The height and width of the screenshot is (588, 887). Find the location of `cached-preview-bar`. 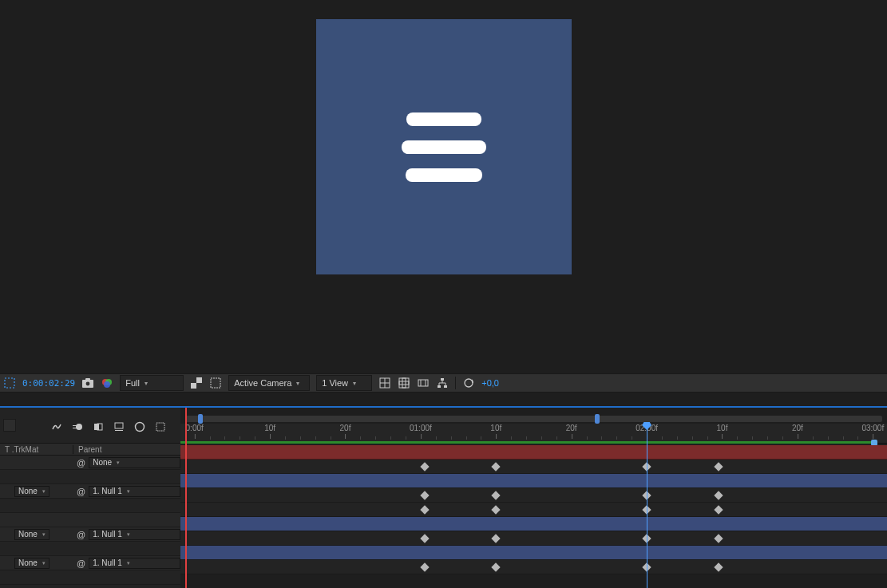

cached-preview-bar is located at coordinates (525, 442).